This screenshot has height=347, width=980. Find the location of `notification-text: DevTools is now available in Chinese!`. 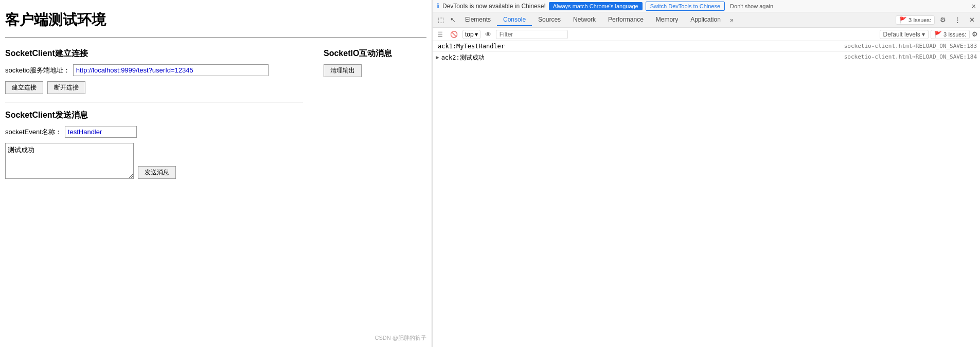

notification-text: DevTools is now available in Chinese! is located at coordinates (494, 6).